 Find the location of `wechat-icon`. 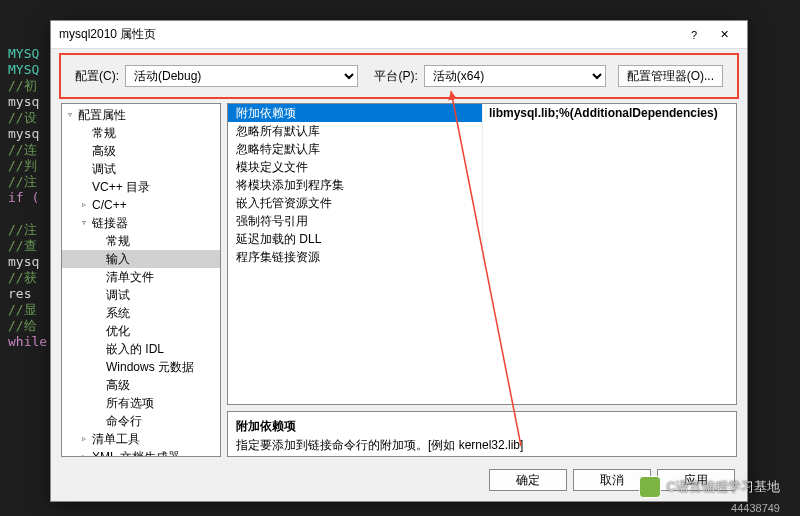

wechat-icon is located at coordinates (650, 487).